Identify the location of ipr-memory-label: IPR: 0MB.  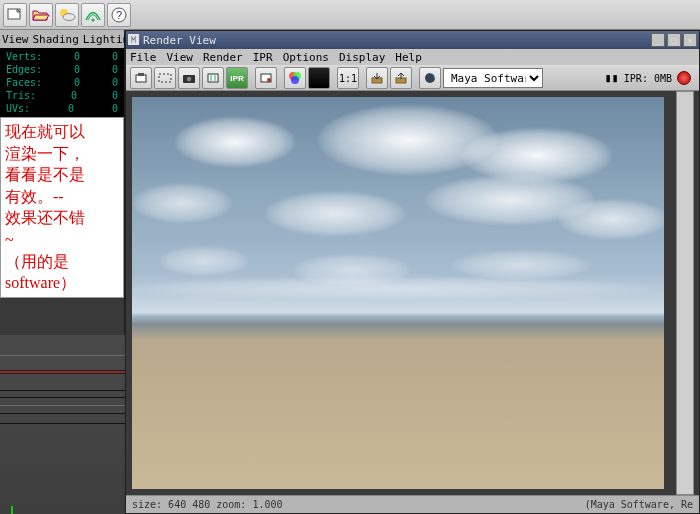
(648, 78).